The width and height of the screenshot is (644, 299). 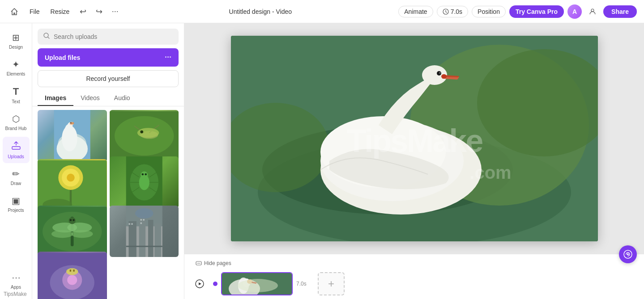 What do you see at coordinates (16, 95) in the screenshot?
I see `sidebar-item-text: T Text` at bounding box center [16, 95].